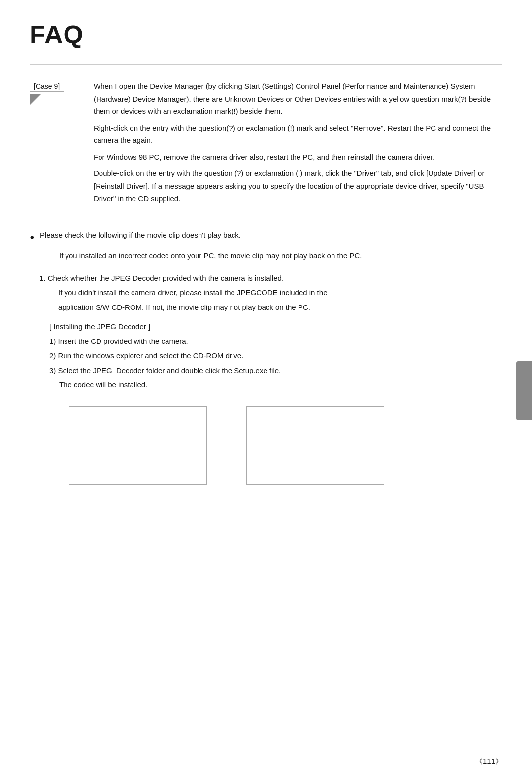 This screenshot has width=532, height=781. What do you see at coordinates (281, 385) in the screenshot?
I see `step3-indent: The codec will be installed.` at bounding box center [281, 385].